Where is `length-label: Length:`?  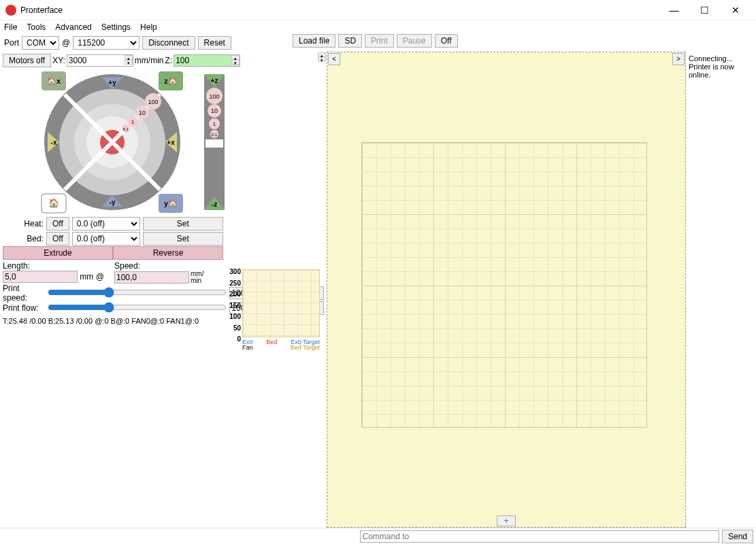 length-label: Length: is located at coordinates (57, 266).